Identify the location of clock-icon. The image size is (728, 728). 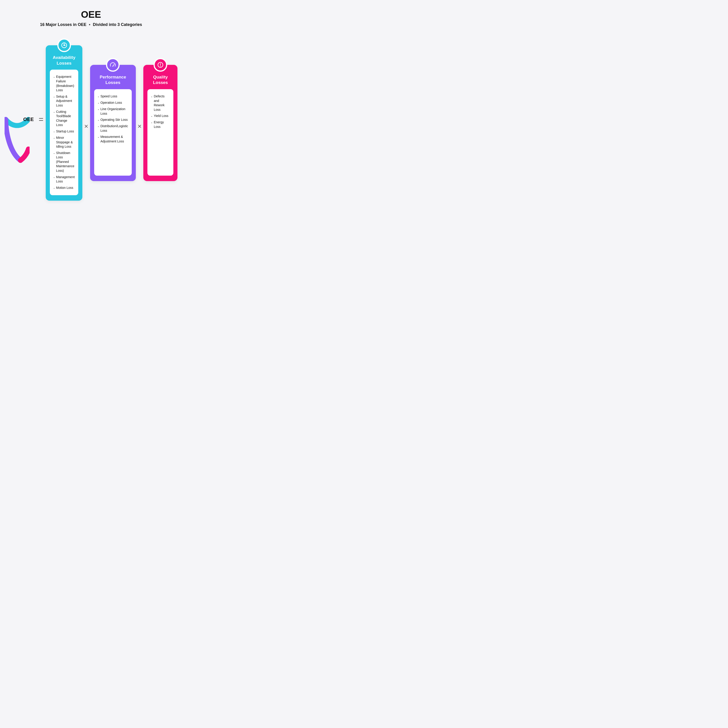
(64, 45).